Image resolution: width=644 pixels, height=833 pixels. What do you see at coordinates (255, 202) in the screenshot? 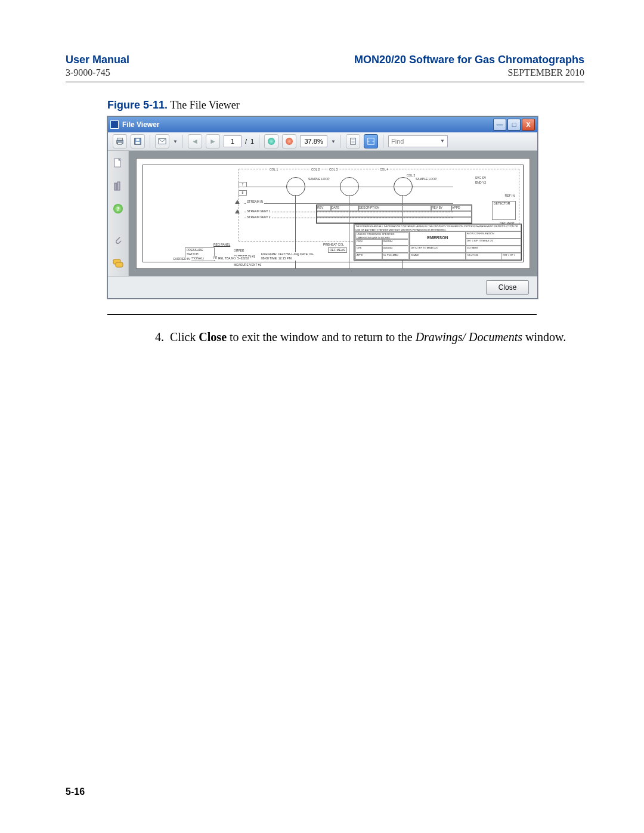
I see `stream-in: STREAM IN` at bounding box center [255, 202].